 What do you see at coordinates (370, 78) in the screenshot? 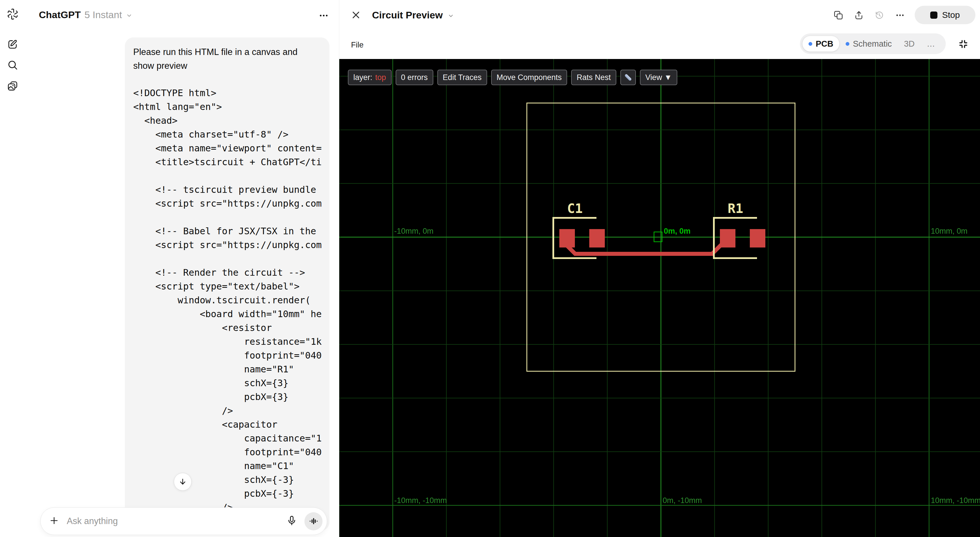
I see `layer-button: layer:top` at bounding box center [370, 78].